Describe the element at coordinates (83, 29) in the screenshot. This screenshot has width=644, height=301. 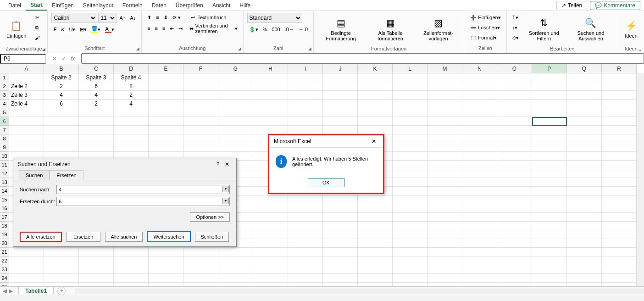
I see `borders-button: ⊞ ▾` at that location.